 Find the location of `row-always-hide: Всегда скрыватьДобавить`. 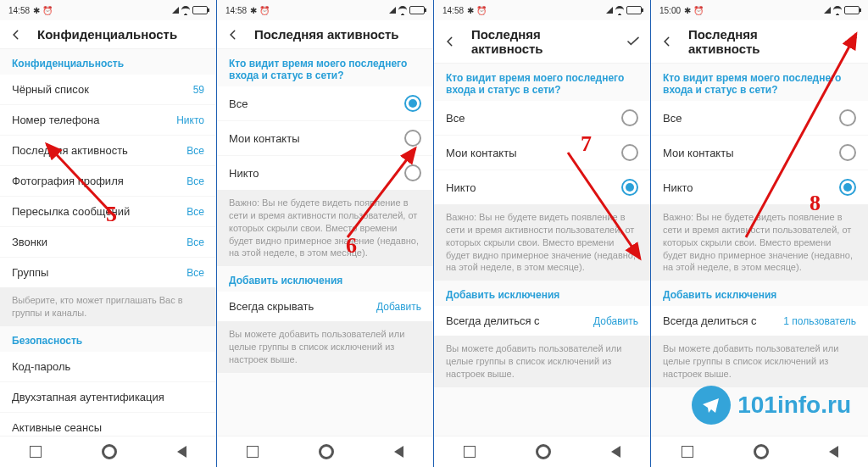

row-always-hide: Всегда скрыватьДобавить is located at coordinates (326, 307).